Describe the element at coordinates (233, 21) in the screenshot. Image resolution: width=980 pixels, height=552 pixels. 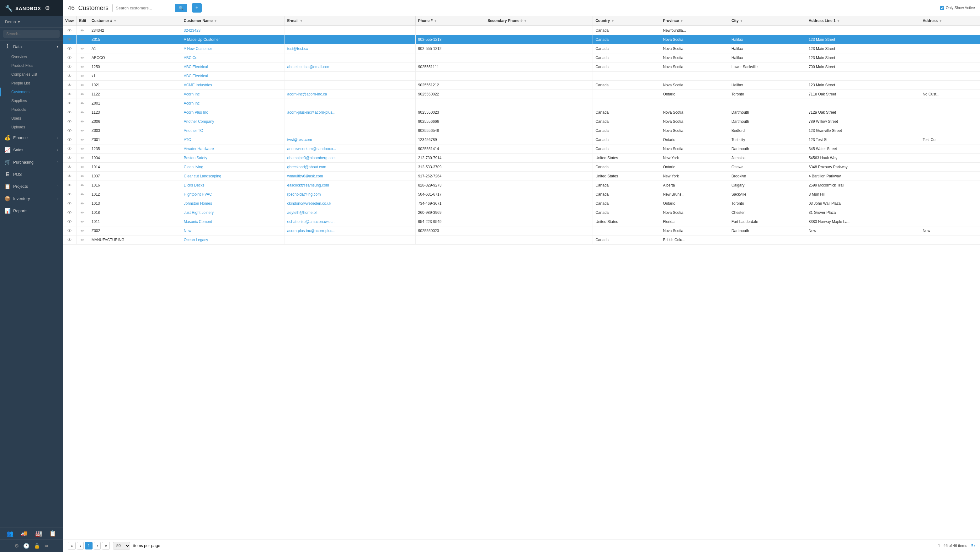
I see `col-customer-name: Customer Name ▼` at that location.